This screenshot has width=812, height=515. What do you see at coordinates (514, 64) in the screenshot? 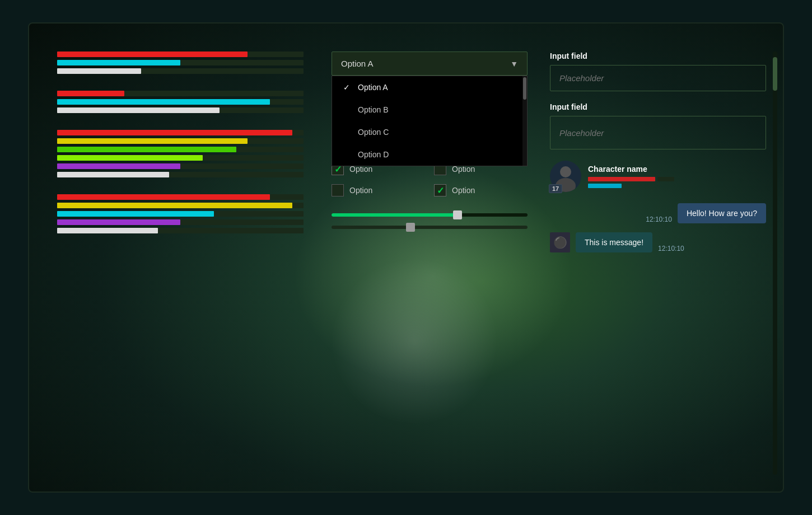
I see `chevron-down-icon: ▼` at bounding box center [514, 64].